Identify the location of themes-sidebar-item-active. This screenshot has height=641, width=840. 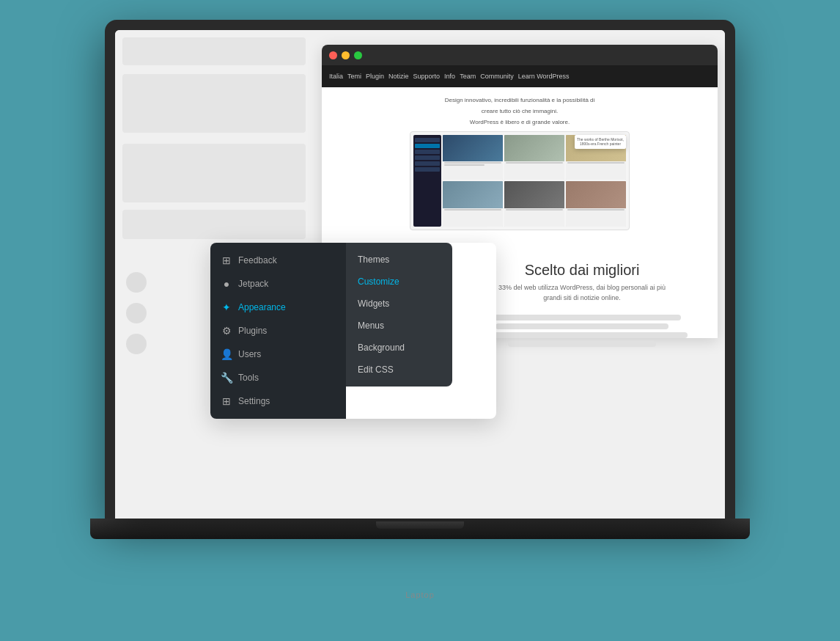
(427, 146).